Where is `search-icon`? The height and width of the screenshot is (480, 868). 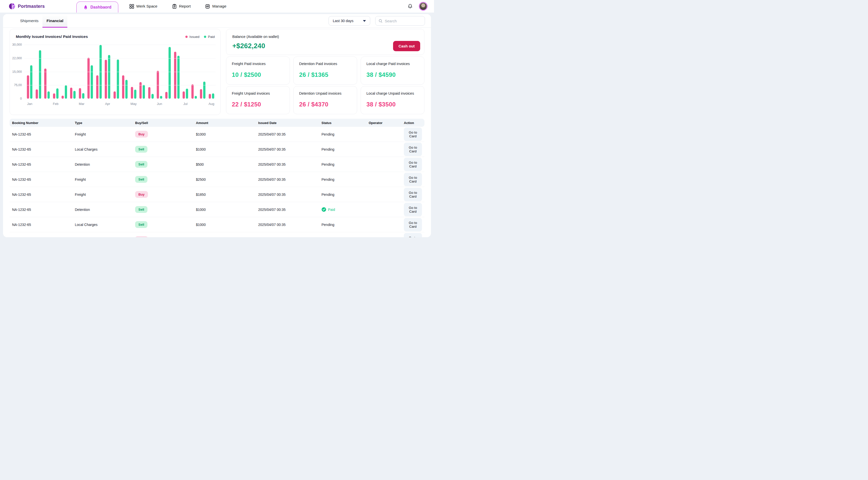 search-icon is located at coordinates (381, 21).